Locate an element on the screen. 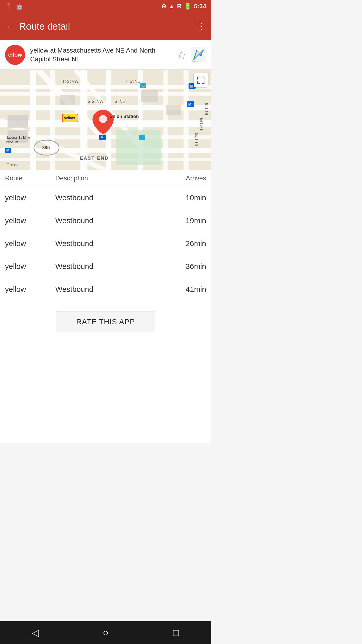 The height and width of the screenshot is (644, 362). nav-home-button: ○ is located at coordinates (106, 633).